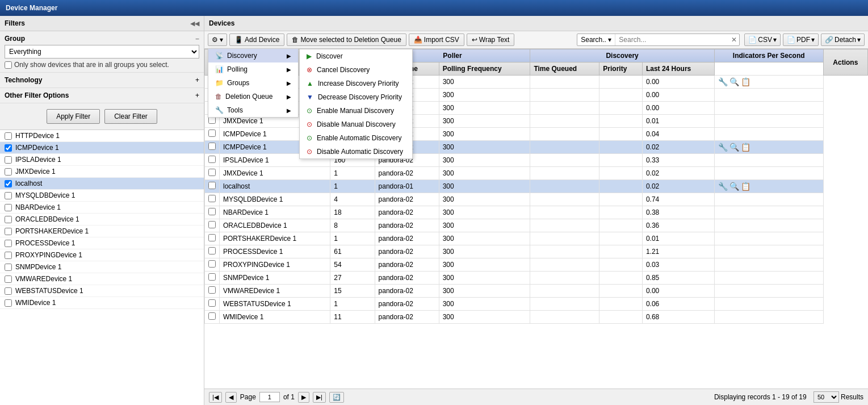 This screenshot has width=868, height=405. Describe the element at coordinates (102, 195) in the screenshot. I see `device-list-item: MYSQLDBDevice 1` at that location.